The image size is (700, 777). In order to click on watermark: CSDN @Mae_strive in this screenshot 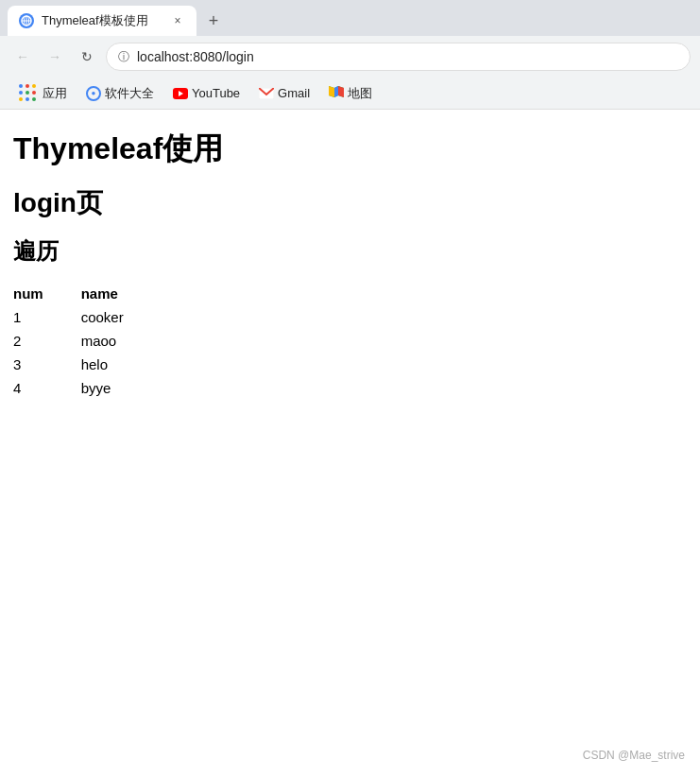, I will do `click(634, 755)`.